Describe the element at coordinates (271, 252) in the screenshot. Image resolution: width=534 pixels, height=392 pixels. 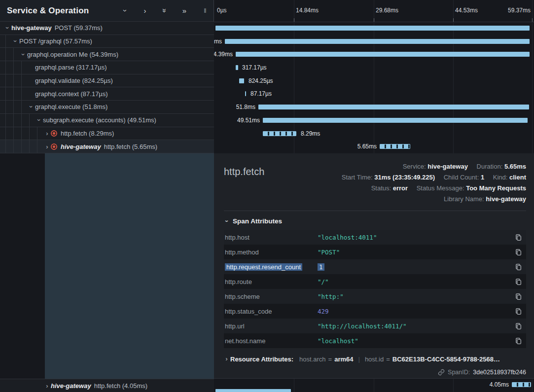
I see `attribute-key: http.method` at that location.